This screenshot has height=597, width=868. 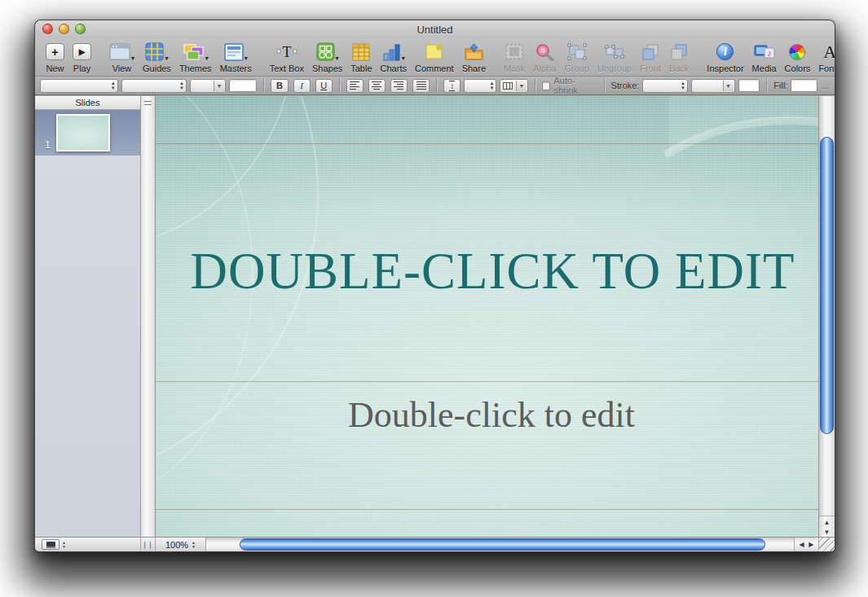 I want to click on toolbar-button-alpha: Alpha, so click(x=544, y=56).